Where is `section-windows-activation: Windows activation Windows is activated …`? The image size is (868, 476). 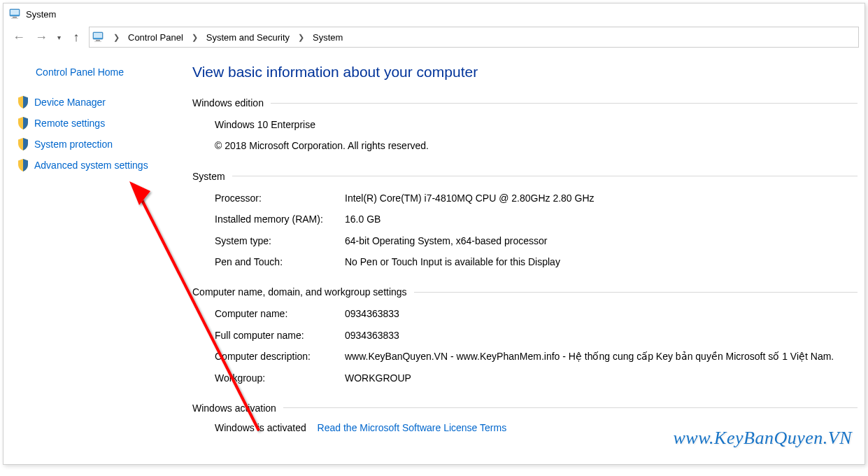
section-windows-activation: Windows activation Windows is activated … is located at coordinates (525, 418).